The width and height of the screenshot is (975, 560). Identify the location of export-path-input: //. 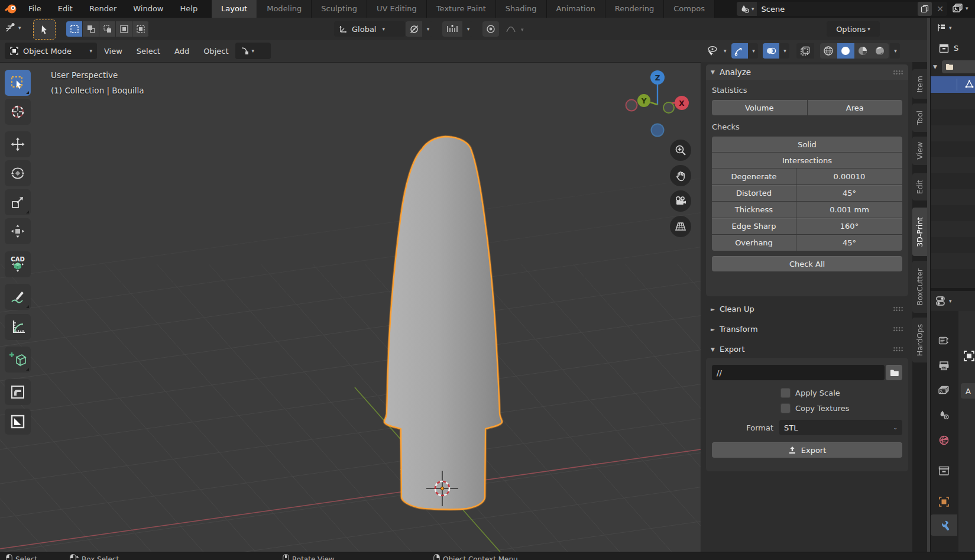
(798, 373).